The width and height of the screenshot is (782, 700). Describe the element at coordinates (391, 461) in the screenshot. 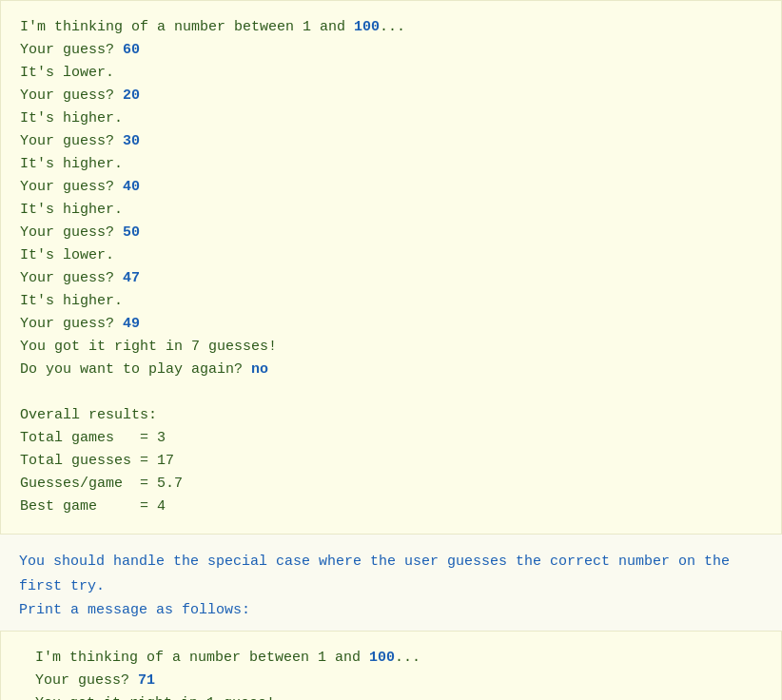

I see `line-total-guesses: Total guesses = 17` at that location.